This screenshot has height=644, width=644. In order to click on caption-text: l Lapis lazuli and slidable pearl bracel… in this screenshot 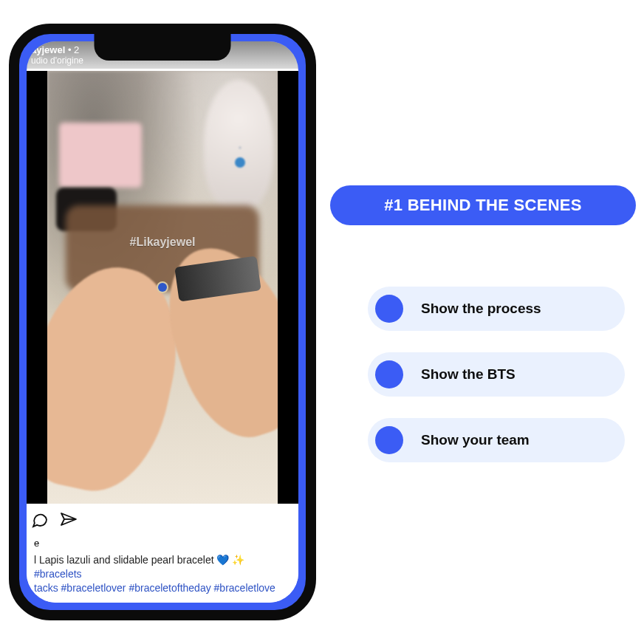, I will do `click(126, 560)`.